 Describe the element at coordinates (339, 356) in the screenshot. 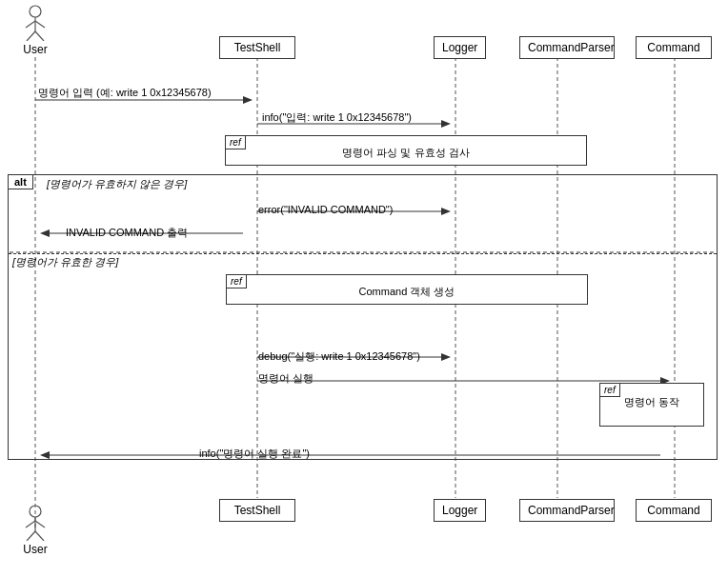

I see `msg7-label: debug("실행: write 1 0x12345678")` at that location.